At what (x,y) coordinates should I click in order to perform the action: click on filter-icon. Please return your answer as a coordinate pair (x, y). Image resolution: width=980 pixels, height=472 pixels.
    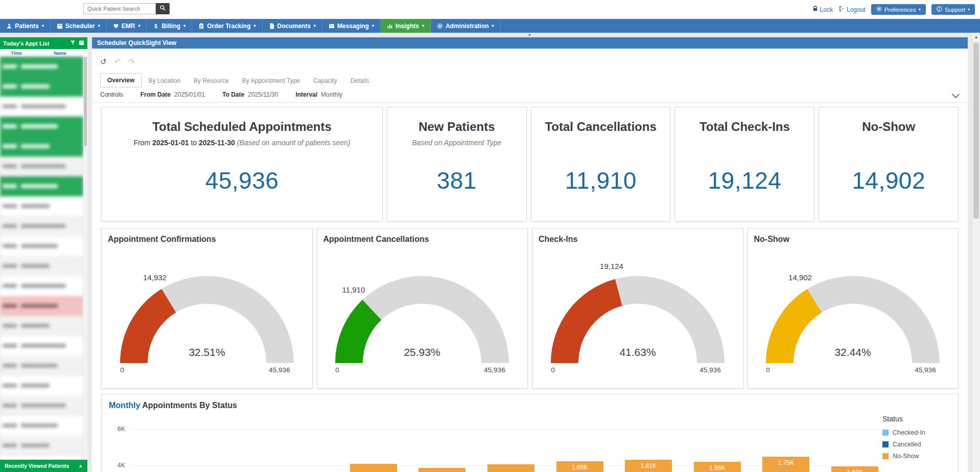
    Looking at the image, I should click on (73, 43).